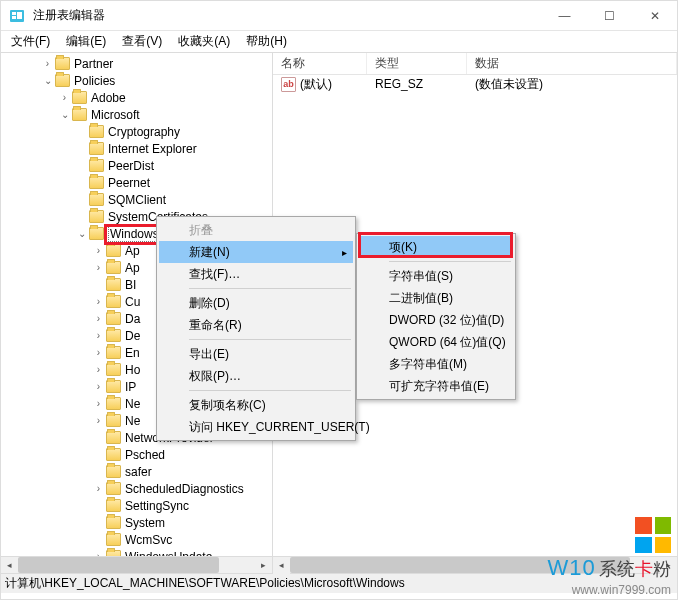 The width and height of the screenshot is (678, 600). What do you see at coordinates (142, 42) in the screenshot?
I see `menu-view: 查看(V)` at bounding box center [142, 42].